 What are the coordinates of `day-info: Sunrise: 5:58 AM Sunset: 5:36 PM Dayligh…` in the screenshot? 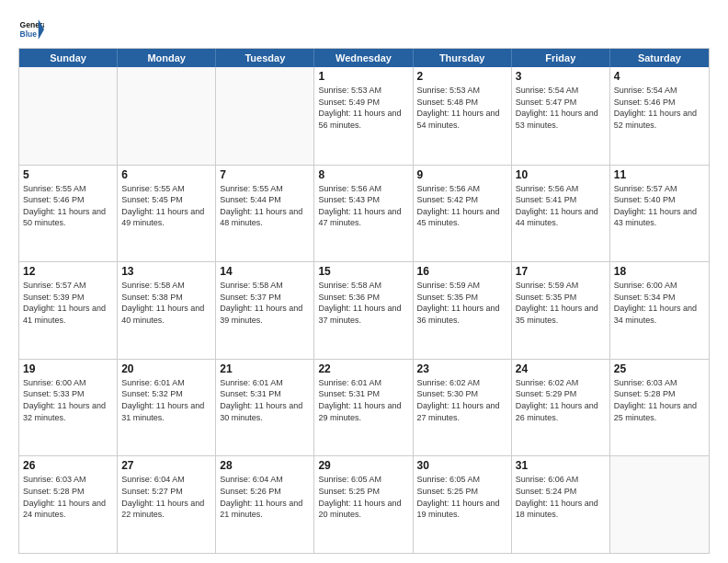 It's located at (363, 303).